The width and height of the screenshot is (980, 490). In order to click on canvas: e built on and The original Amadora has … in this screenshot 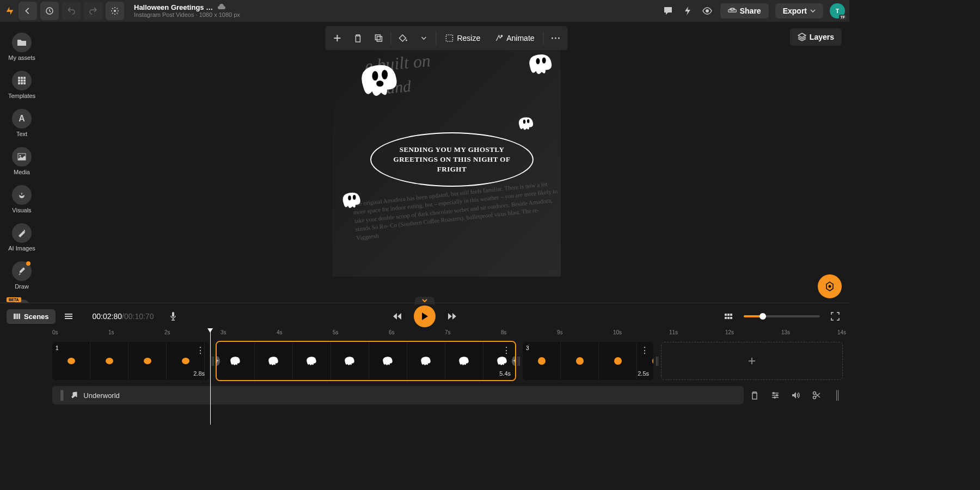, I will do `click(446, 162)`.